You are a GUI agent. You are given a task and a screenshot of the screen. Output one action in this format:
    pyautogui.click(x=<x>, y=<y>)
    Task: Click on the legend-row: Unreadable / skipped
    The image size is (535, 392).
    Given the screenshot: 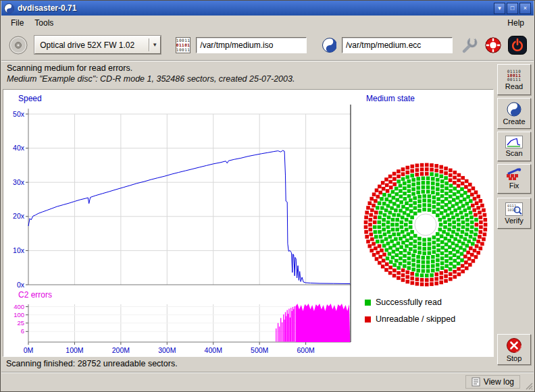 What is the action you would take?
    pyautogui.click(x=410, y=319)
    